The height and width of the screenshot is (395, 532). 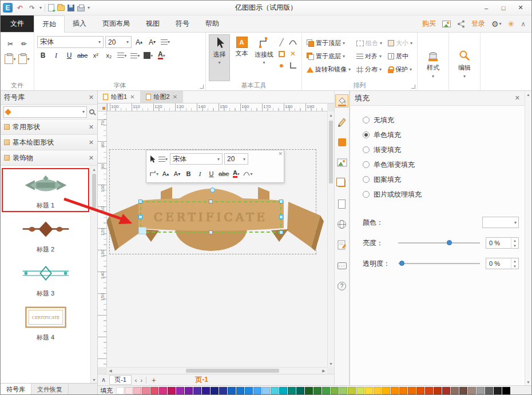 What do you see at coordinates (81, 9) in the screenshot?
I see `print-icon` at bounding box center [81, 9].